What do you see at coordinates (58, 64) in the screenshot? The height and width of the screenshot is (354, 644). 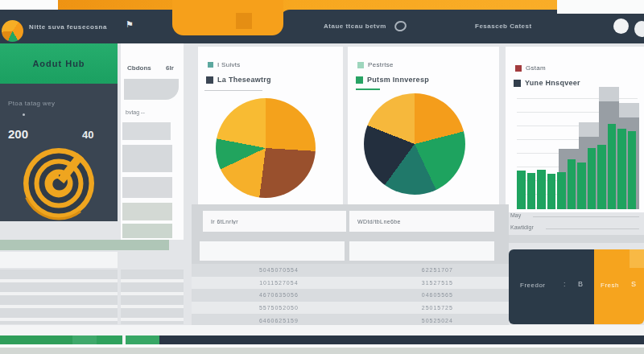 I see `sidebar-header-label: Aodut Hub` at bounding box center [58, 64].